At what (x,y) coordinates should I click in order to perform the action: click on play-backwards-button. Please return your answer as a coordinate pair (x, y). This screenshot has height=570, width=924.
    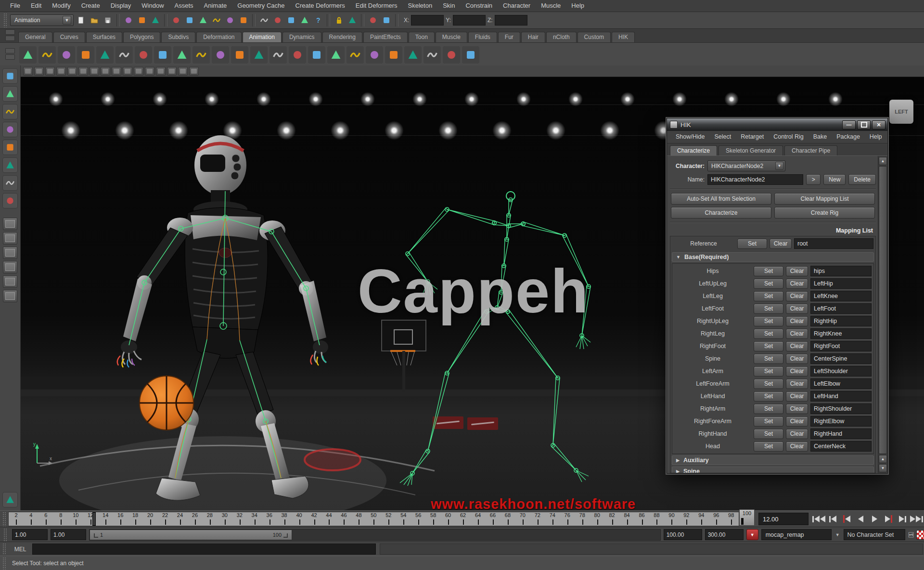
    Looking at the image, I should click on (860, 519).